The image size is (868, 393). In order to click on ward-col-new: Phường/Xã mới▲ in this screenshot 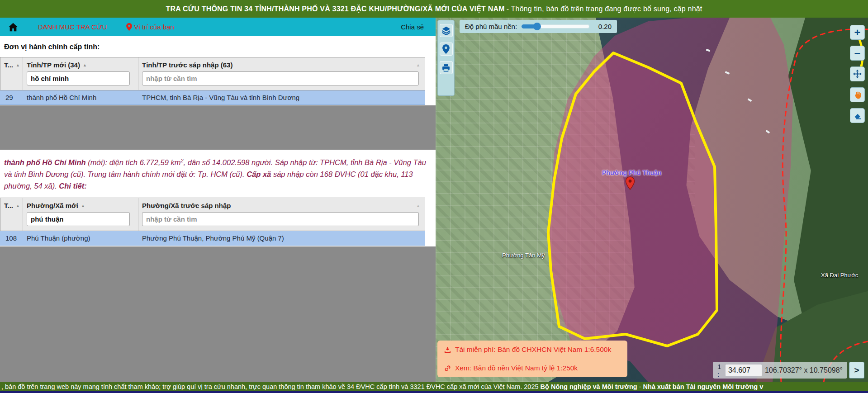, I will do `click(81, 204)`.